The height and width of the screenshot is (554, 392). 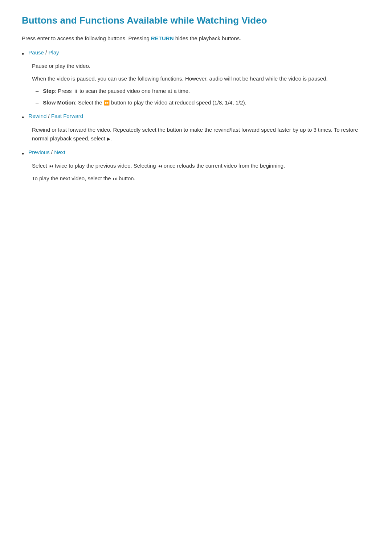 I want to click on list-item-rewind-ff: • Rewind / Fast Forward Rewind or fast f…, so click(x=196, y=128).